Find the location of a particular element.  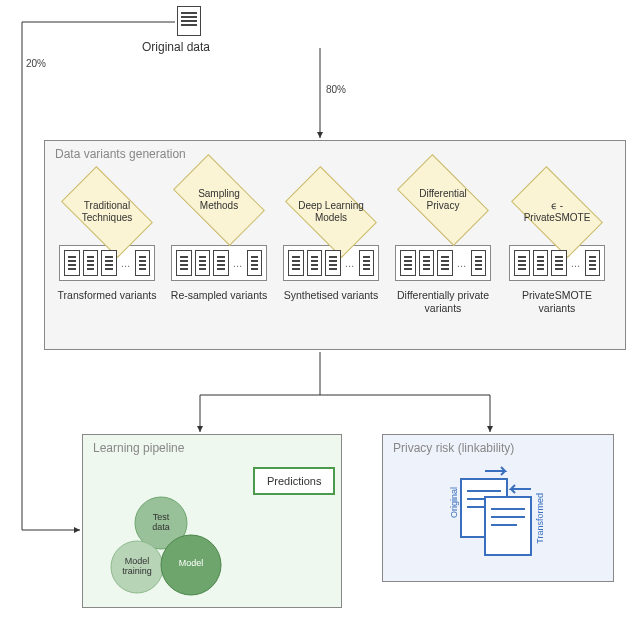

predictions-box: Predictions is located at coordinates (294, 481).